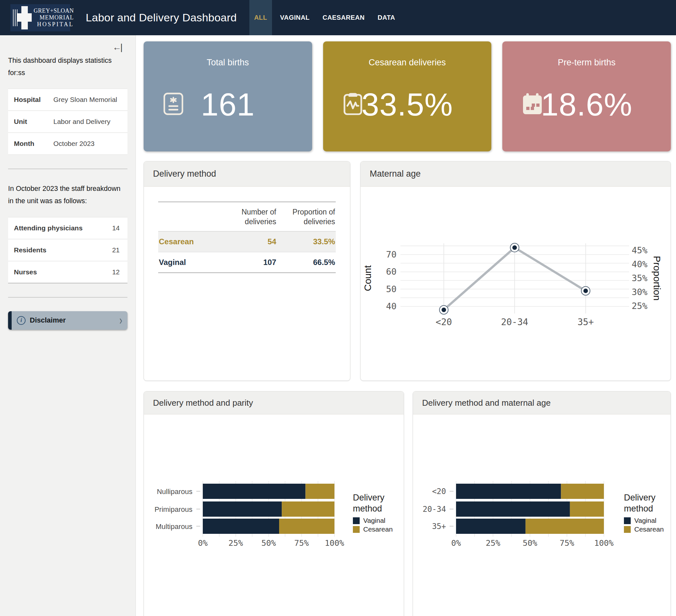 The width and height of the screenshot is (676, 616). What do you see at coordinates (274, 504) in the screenshot?
I see `parity-card: Delivery method and parity NulliparousPr…` at bounding box center [274, 504].